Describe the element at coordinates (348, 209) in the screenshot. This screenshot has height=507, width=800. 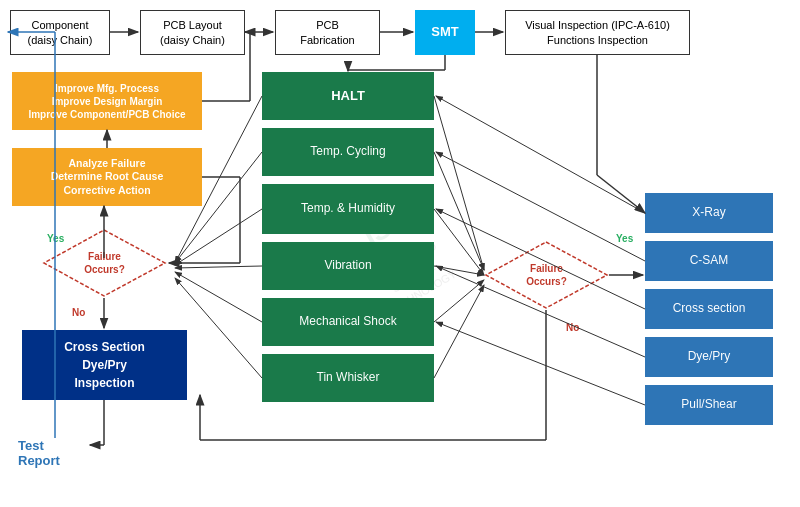
I see `temp-humidity-box: Temp. & Humidity` at that location.